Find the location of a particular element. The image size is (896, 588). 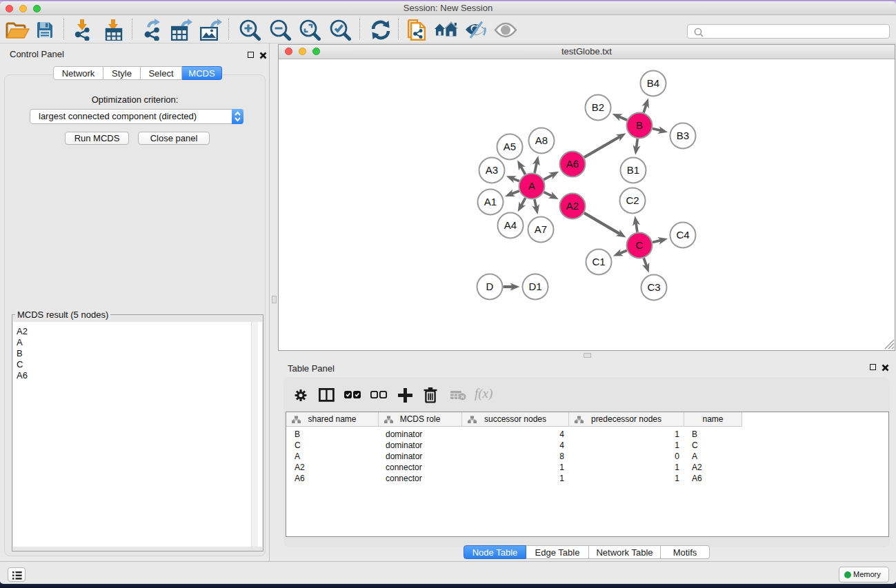

svg-text: A7 is located at coordinates (541, 229).